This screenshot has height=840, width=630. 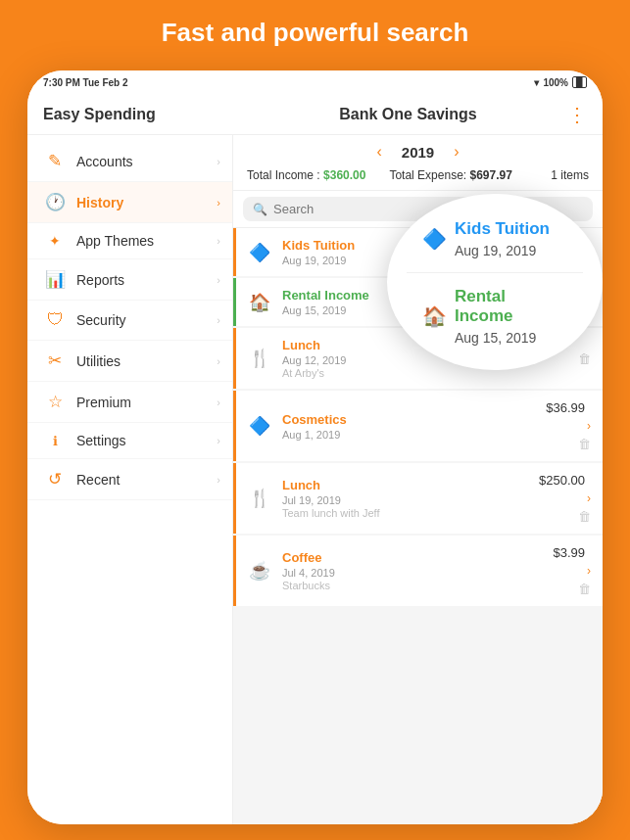 What do you see at coordinates (147, 320) in the screenshot?
I see `sidebar-label-security: Security` at bounding box center [147, 320].